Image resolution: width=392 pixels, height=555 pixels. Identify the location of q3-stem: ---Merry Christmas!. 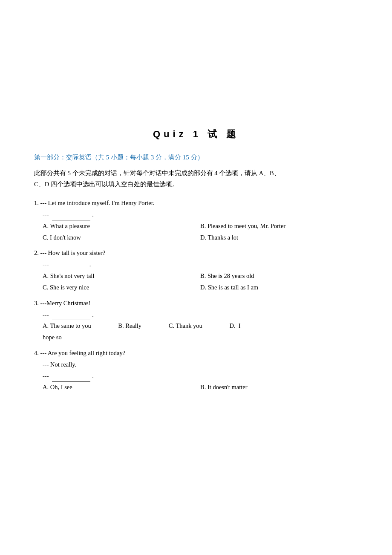
(66, 303).